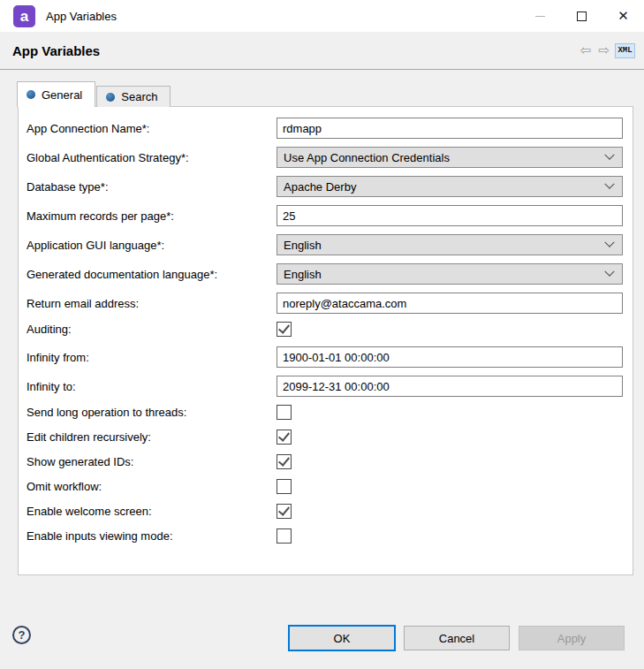  Describe the element at coordinates (581, 16) in the screenshot. I see `maximize-icon` at that location.